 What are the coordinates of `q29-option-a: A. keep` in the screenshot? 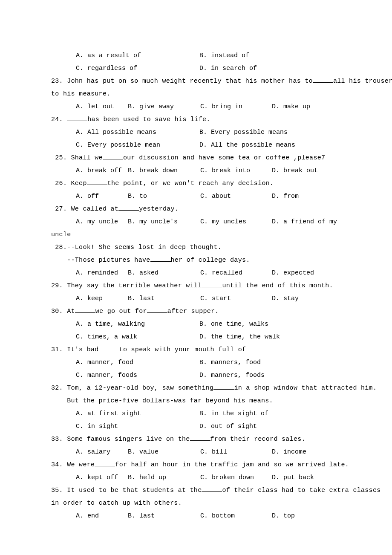 It's located at (102, 299).